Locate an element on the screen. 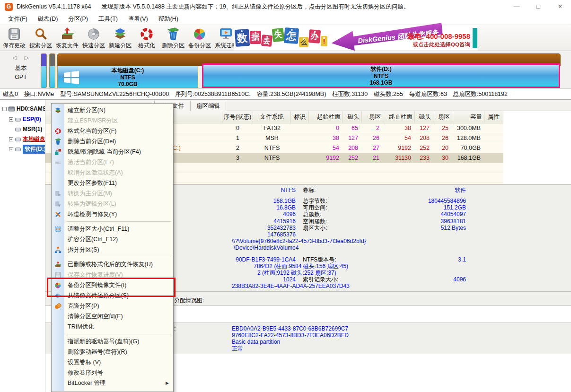 The width and height of the screenshot is (571, 392). ad-banner: 数据丢失怎么办! DiskGenius 团队为您服务 致电: 400-008-9… is located at coordinates (356, 38).